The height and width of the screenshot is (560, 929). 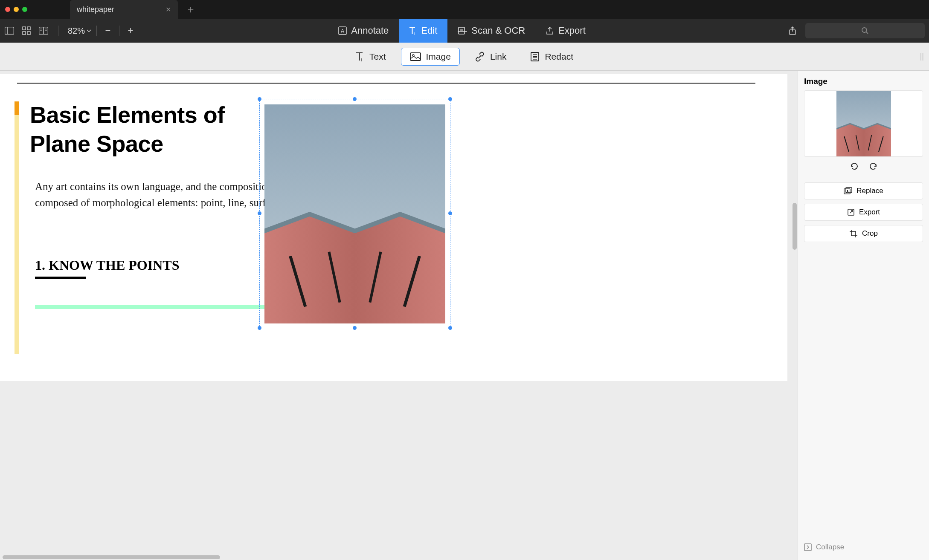 I want to click on reader-view-icon, so click(x=44, y=31).